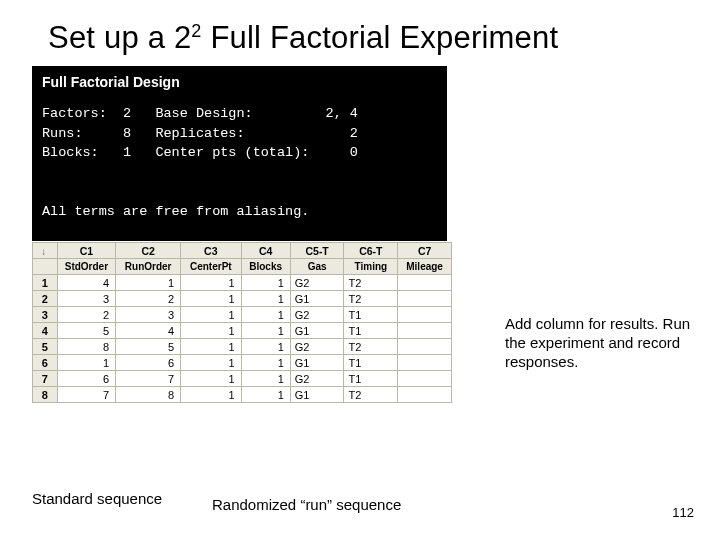 This screenshot has height=540, width=720. I want to click on row-index: 3, so click(46, 315).